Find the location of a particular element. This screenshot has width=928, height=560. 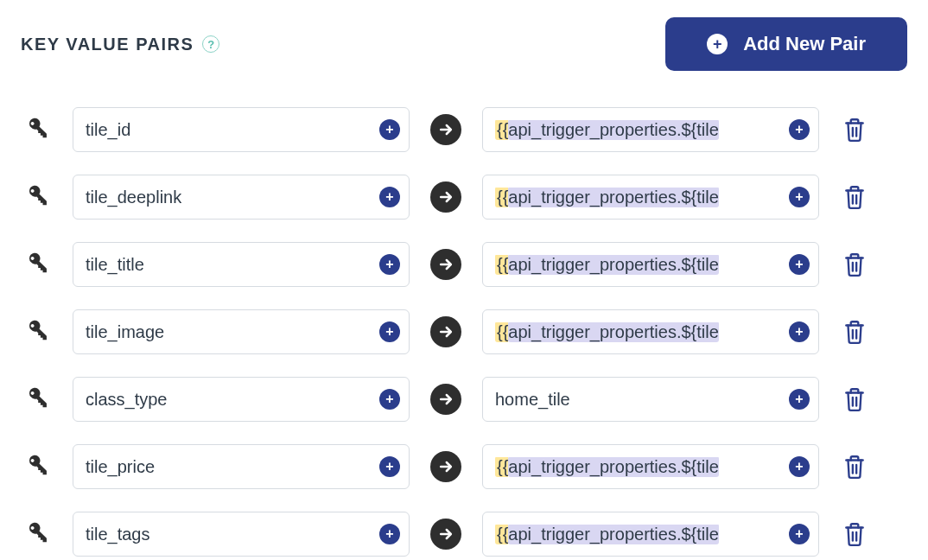

key-input: tile_price+ is located at coordinates (241, 467).